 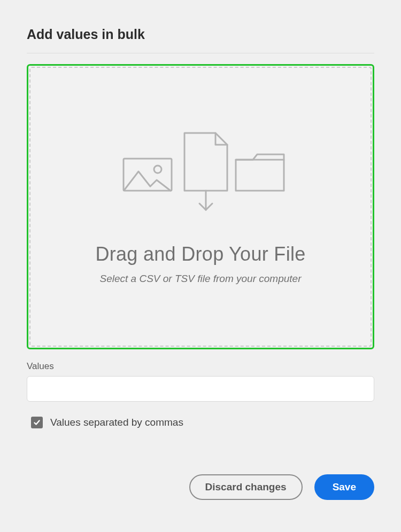 What do you see at coordinates (260, 173) in the screenshot?
I see `folder-icon` at bounding box center [260, 173].